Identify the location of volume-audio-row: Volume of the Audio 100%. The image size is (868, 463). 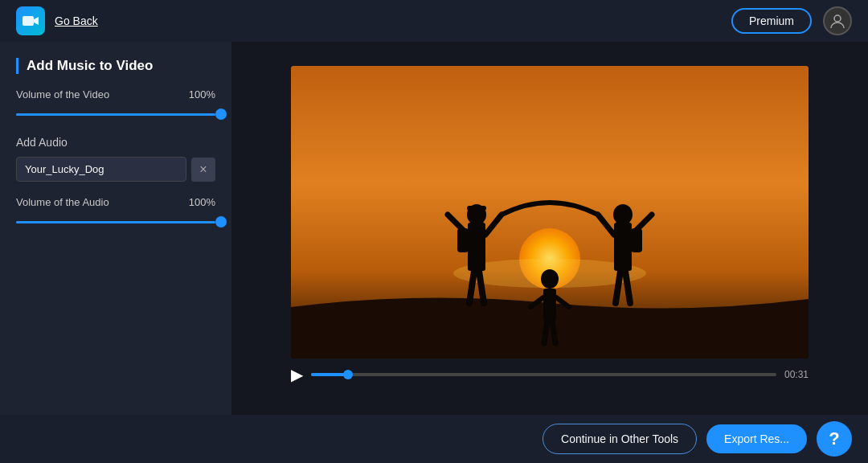
(116, 203).